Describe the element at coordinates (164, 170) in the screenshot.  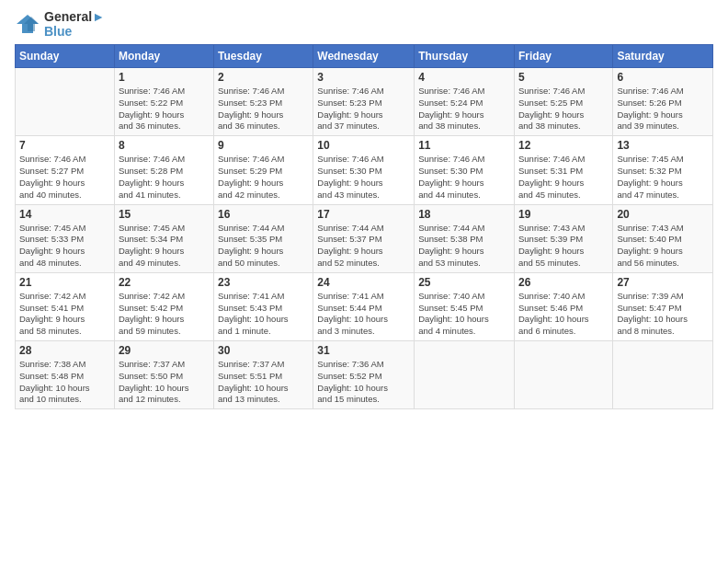
I see `calendar-cell: 8Sunrise: 7:46 AM Sunset: 5:28 PM Daylig…` at that location.